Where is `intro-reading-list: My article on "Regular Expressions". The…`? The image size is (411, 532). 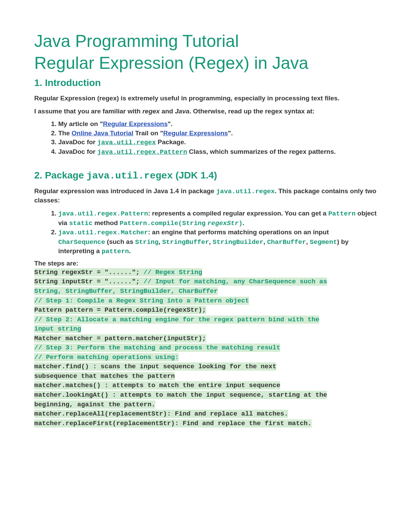
intro-reading-list: My article on "Regular Expressions". The… is located at coordinates (212, 138).